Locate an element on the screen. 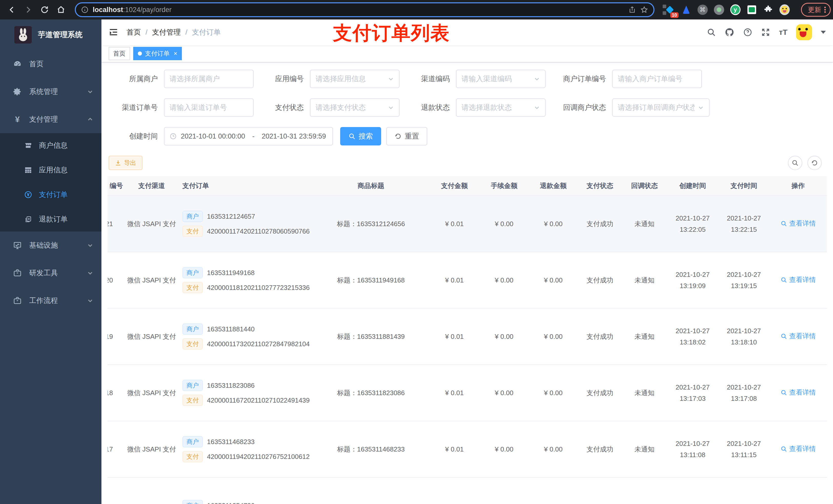  pay-status-select is located at coordinates (355, 107).